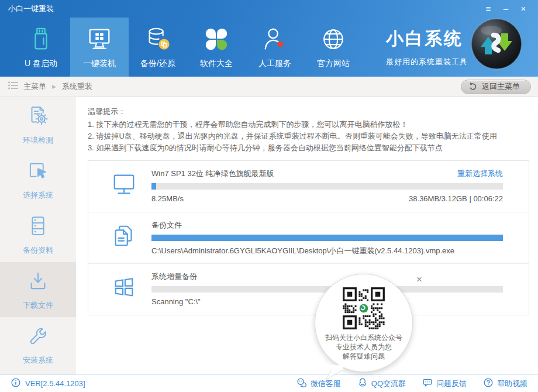  I want to click on backup-file-row: 备份文件 C:\Users\Administrator.6GYGLI5KAOYG…, so click(309, 238).